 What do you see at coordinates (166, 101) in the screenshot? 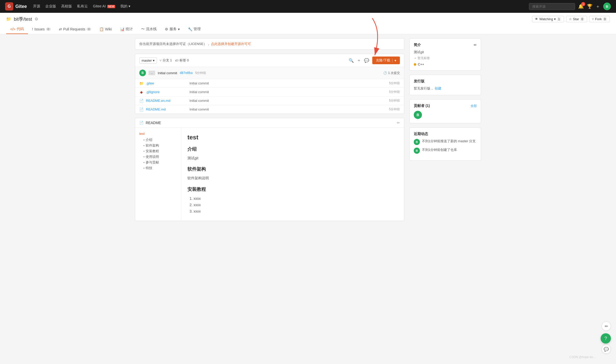
I see `file-name-readme-en: README.en.md` at bounding box center [166, 101].